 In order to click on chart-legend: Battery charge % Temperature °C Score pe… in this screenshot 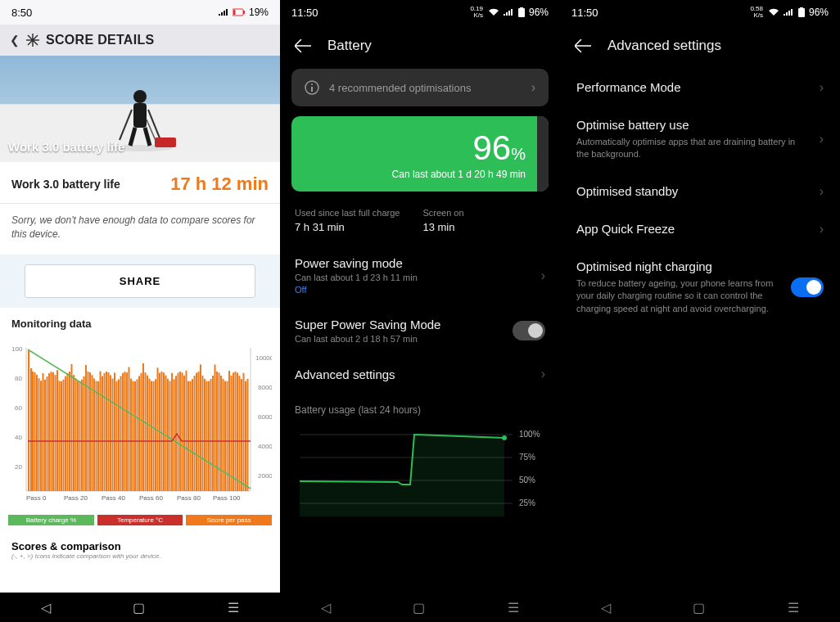, I will do `click(140, 522)`.